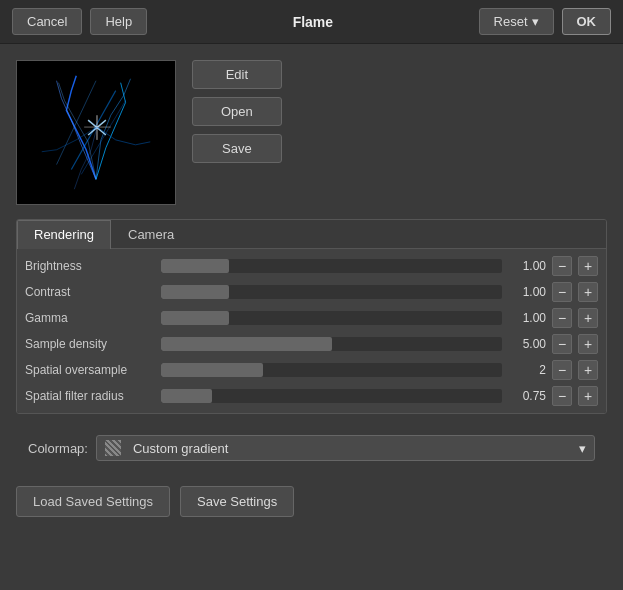 This screenshot has width=623, height=590. Describe the element at coordinates (536, 22) in the screenshot. I see `chevron-down-icon: ▾` at that location.